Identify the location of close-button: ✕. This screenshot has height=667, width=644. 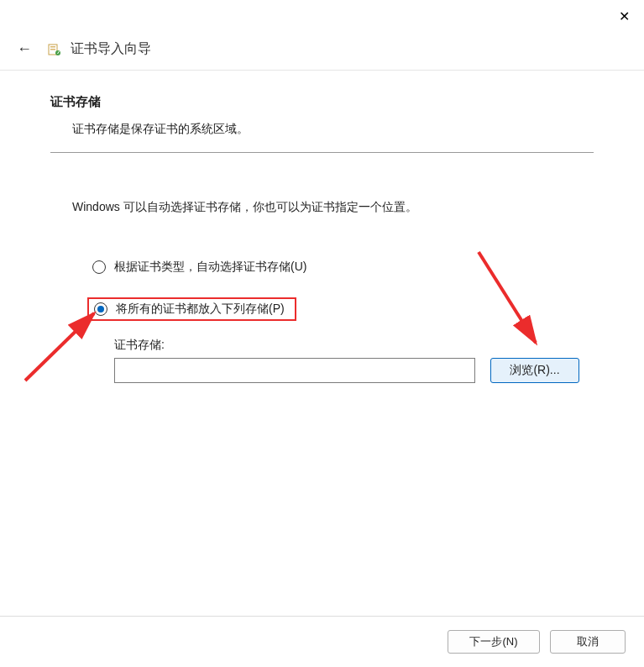
(624, 17).